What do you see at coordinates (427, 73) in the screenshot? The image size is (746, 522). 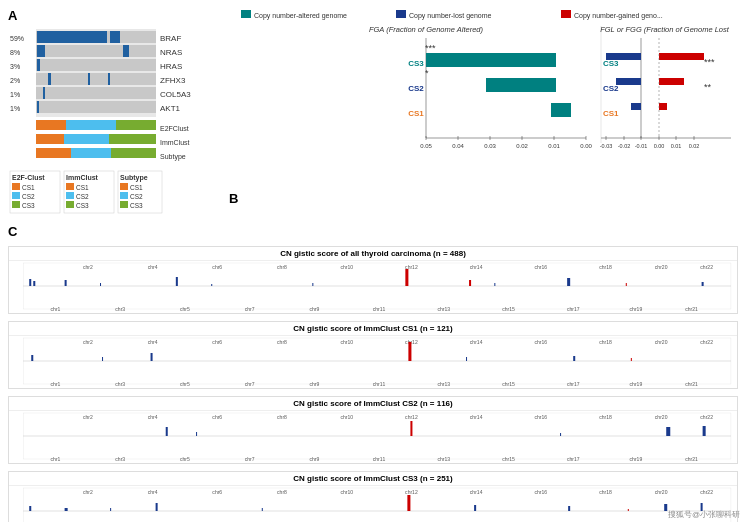 I see `fga-star-cs2: *` at bounding box center [427, 73].